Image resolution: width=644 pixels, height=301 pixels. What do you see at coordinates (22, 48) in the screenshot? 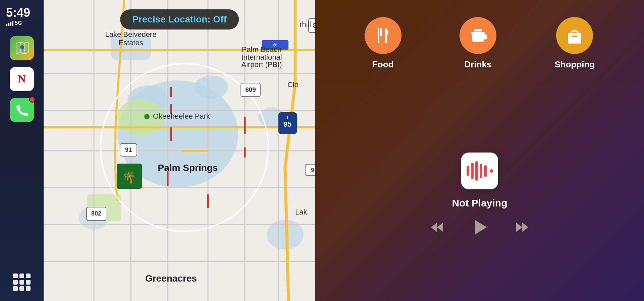
I see `maps-icon` at bounding box center [22, 48].